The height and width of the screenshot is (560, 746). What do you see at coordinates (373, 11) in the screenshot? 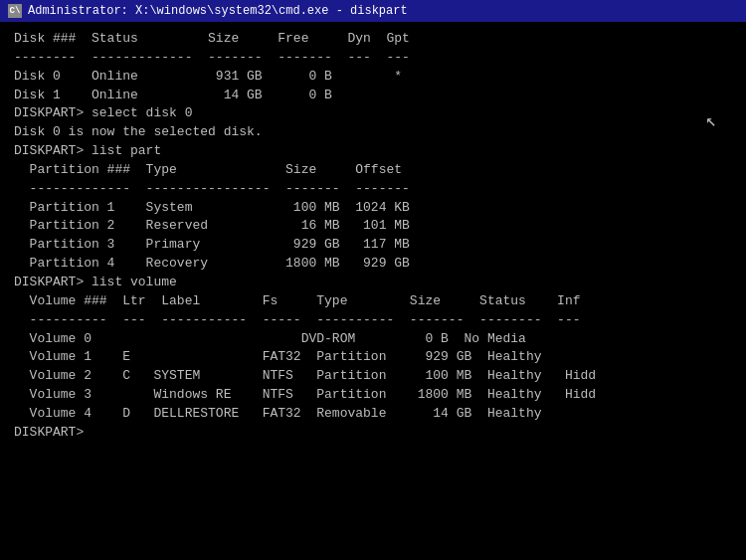
I see `title-bar: C\ Administrator: X:\windows\system32\cm…` at bounding box center [373, 11].